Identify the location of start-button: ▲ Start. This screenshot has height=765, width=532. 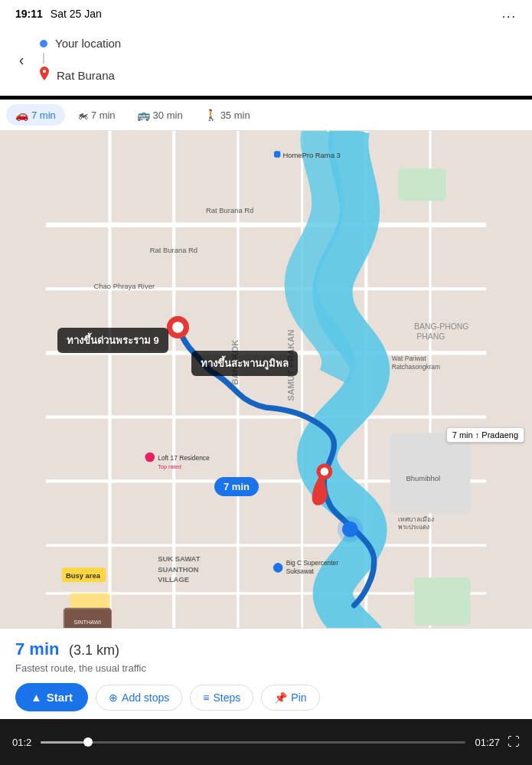
(52, 697).